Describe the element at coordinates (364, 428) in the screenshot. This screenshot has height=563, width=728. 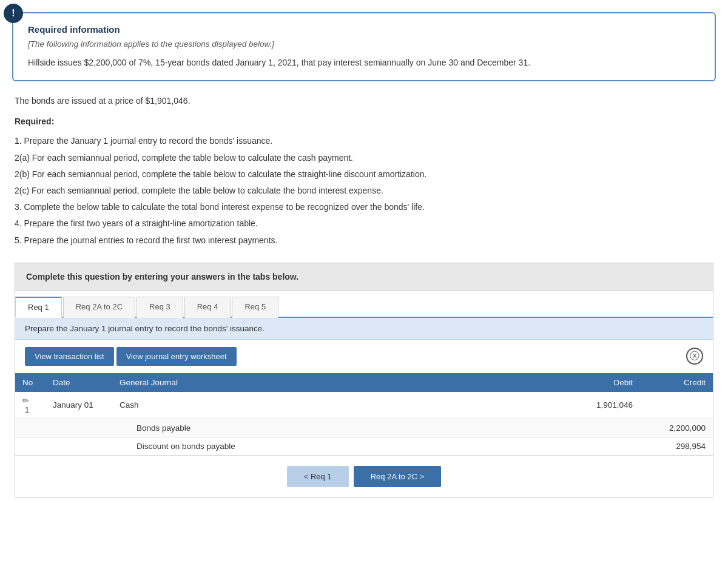
I see `table-row: Bonds payable 2,200,000` at that location.